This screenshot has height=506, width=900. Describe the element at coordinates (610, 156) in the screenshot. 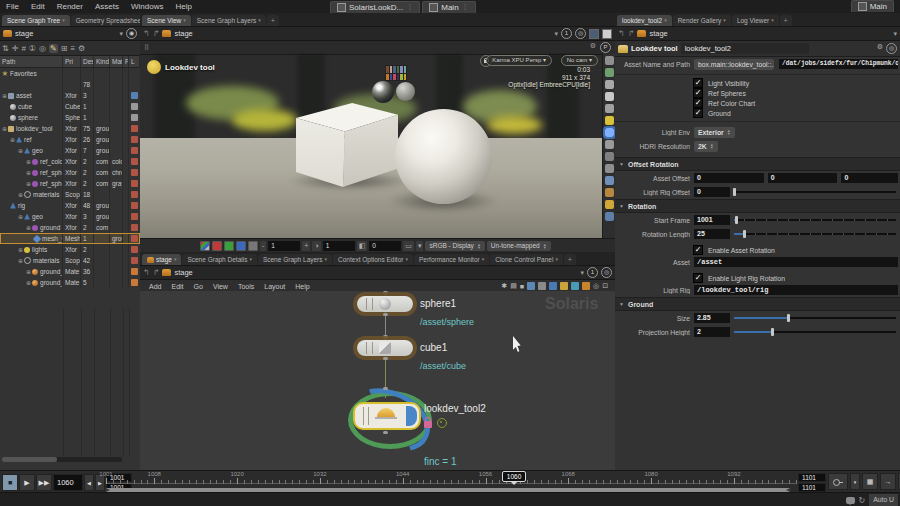

I see `chain-icon` at that location.